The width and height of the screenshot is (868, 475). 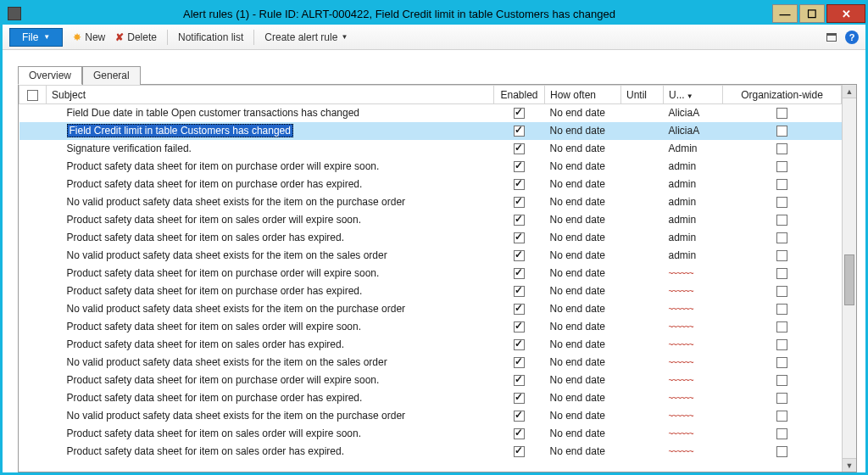 I want to click on column-header-user: U...▼, so click(x=693, y=95).